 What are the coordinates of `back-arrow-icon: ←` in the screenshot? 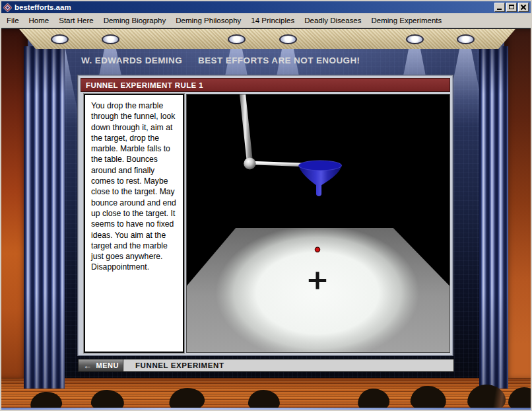 It's located at (88, 366).